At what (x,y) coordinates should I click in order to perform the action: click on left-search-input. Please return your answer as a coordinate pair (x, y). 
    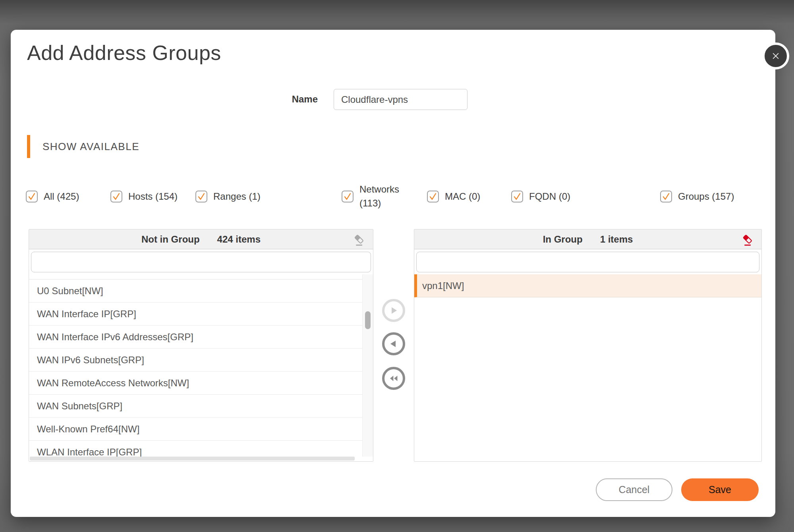
    Looking at the image, I should click on (201, 262).